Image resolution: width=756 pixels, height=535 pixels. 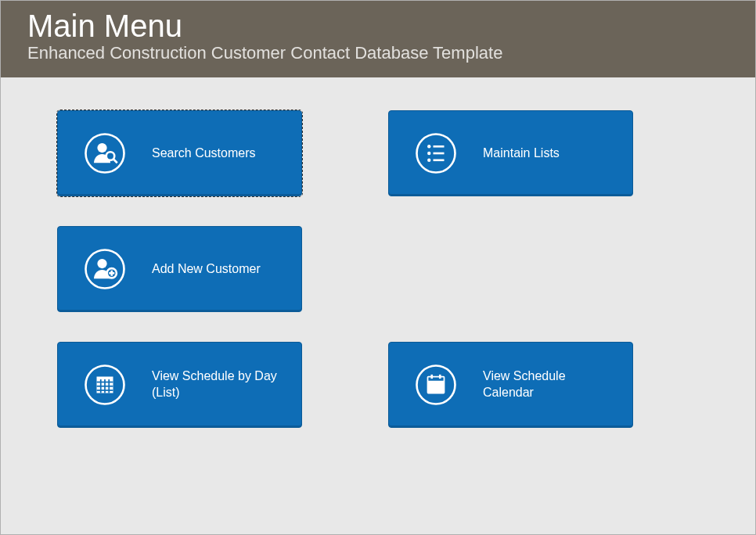 What do you see at coordinates (227, 269) in the screenshot?
I see `tile-label: Add New Customer` at bounding box center [227, 269].